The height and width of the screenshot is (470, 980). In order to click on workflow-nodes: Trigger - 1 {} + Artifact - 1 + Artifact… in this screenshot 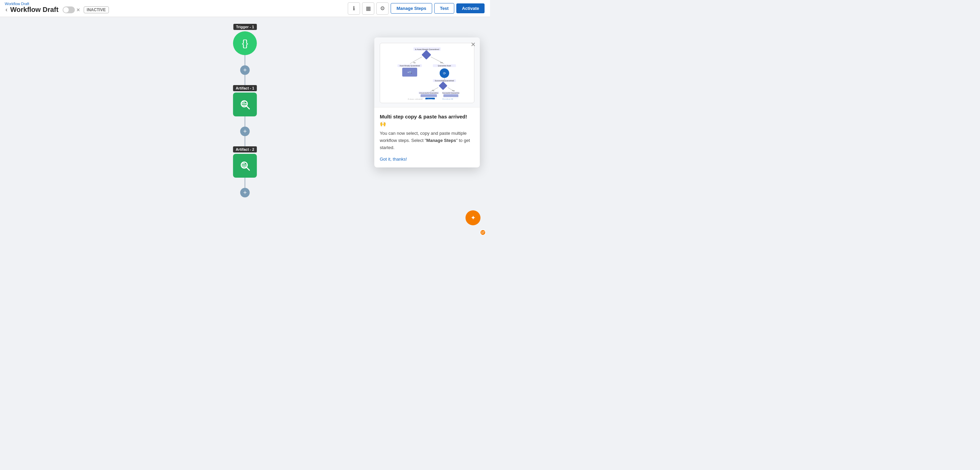, I will do `click(245, 111)`.